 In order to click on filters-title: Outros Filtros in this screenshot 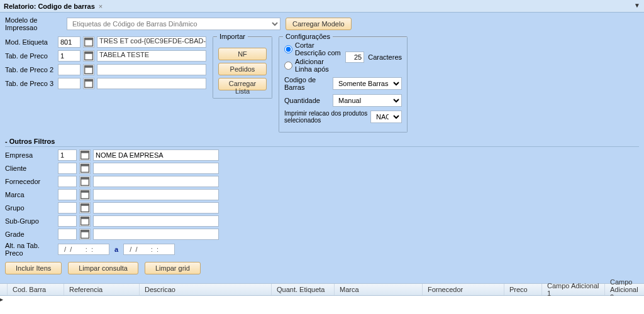, I will do `click(322, 142)`.